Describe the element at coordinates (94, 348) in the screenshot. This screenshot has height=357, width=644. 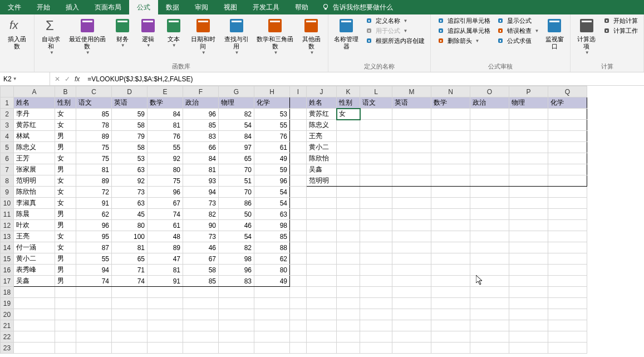
I see `cell-C23` at that location.